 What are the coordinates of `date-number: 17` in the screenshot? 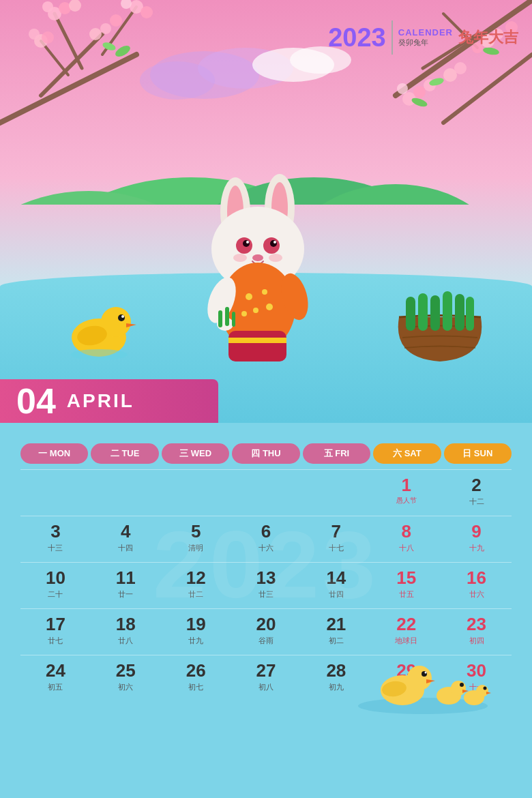 It's located at (56, 625).